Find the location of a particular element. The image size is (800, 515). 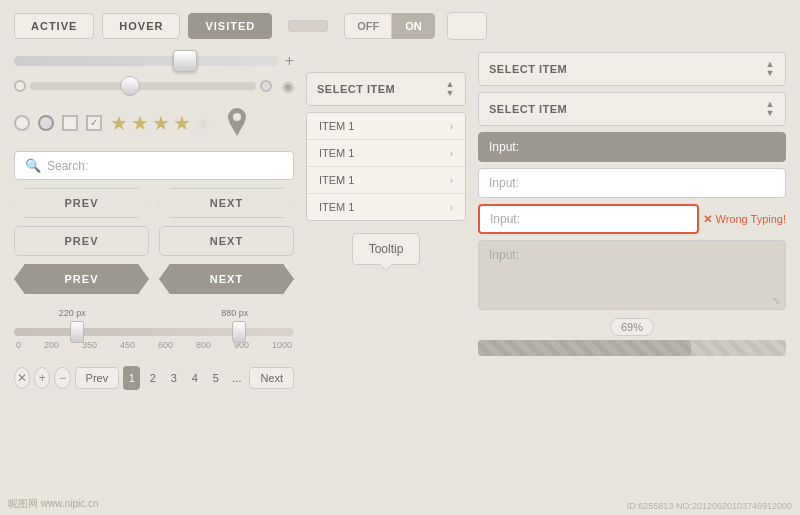

page-3: 3 is located at coordinates (174, 378).